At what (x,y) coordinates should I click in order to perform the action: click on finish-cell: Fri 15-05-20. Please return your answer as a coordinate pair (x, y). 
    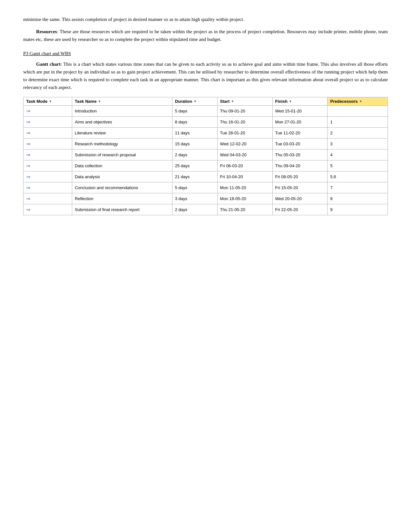
    Looking at the image, I should click on (300, 188).